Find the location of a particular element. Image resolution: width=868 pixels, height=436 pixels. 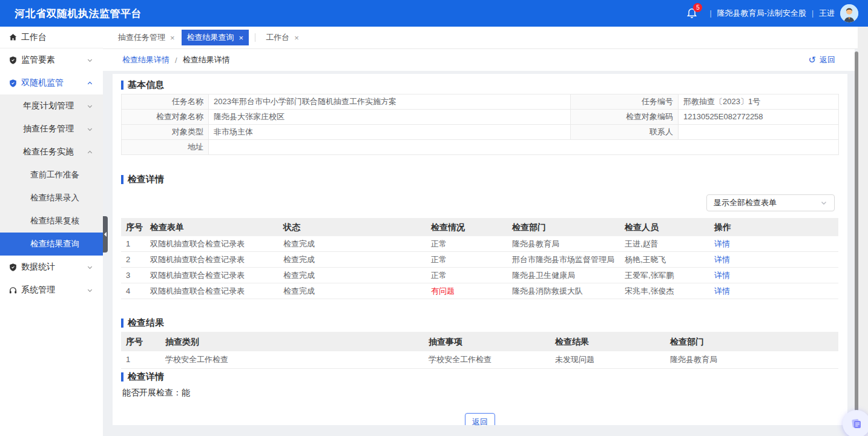

basic-info-row: 地址 is located at coordinates (481, 148).